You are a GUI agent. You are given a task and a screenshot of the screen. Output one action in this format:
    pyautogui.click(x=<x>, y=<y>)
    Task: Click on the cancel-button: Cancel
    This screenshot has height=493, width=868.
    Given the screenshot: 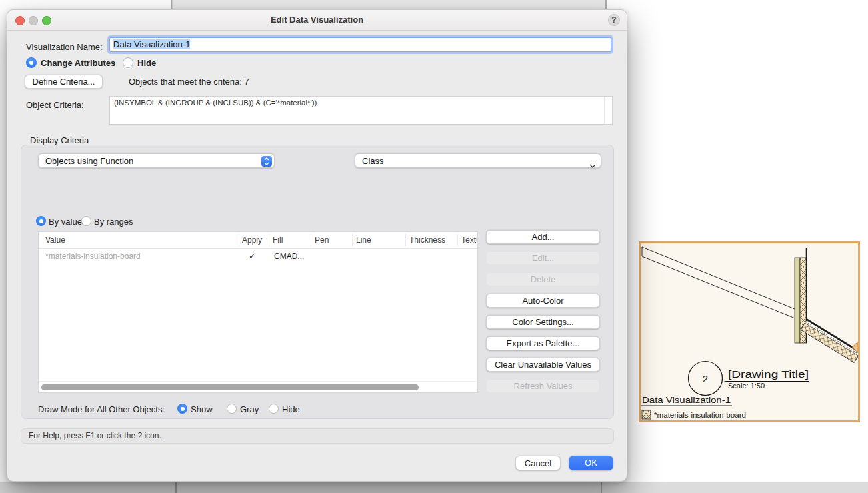 What is the action you would take?
    pyautogui.click(x=538, y=463)
    